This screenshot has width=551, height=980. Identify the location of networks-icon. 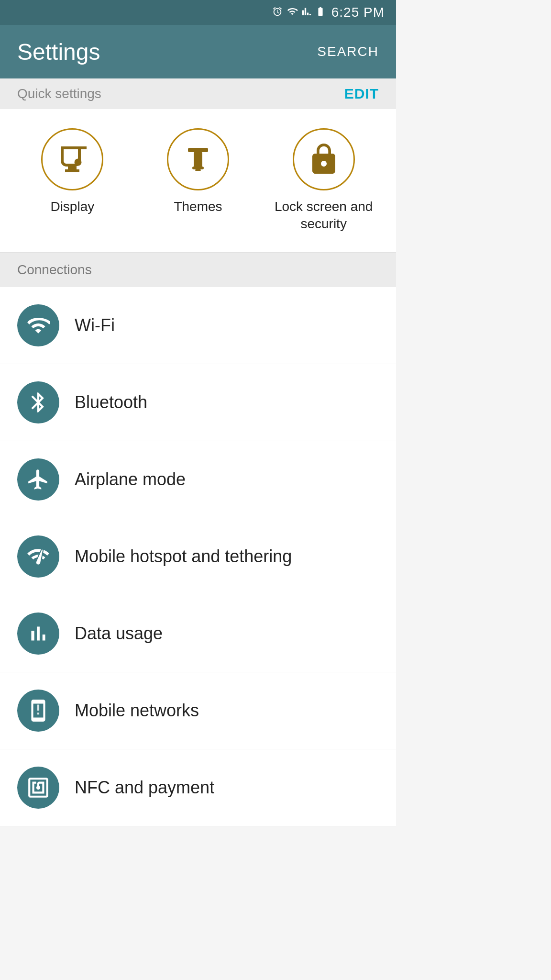
(38, 711).